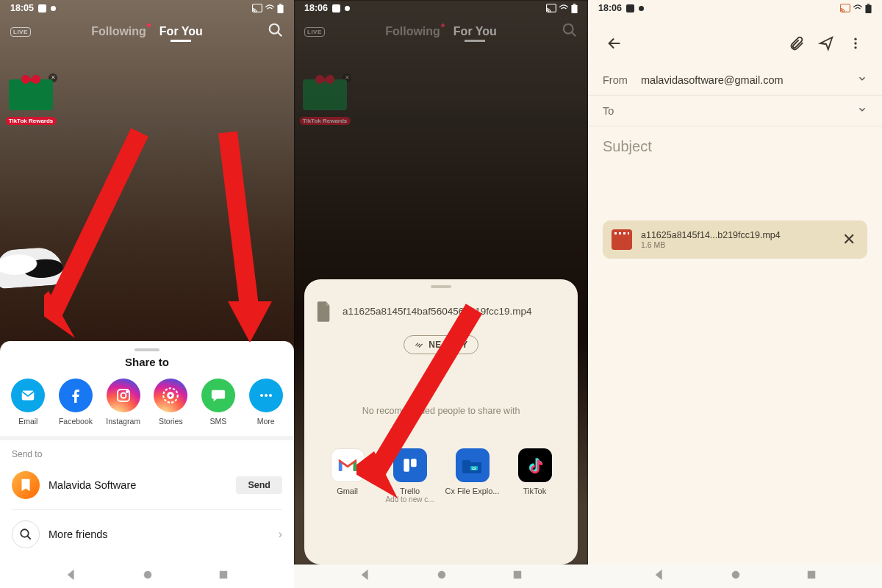 The width and height of the screenshot is (882, 588). What do you see at coordinates (159, 534) in the screenshot?
I see `more-friends-label: More friends` at bounding box center [159, 534].